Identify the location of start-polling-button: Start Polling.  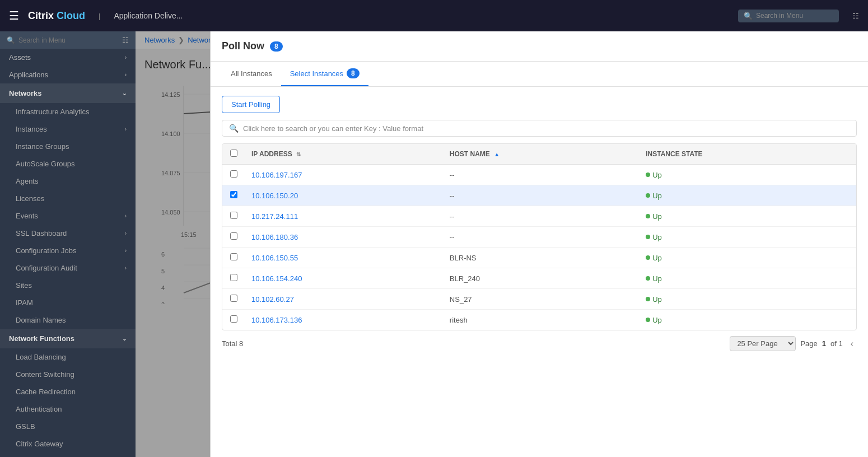
(251, 104).